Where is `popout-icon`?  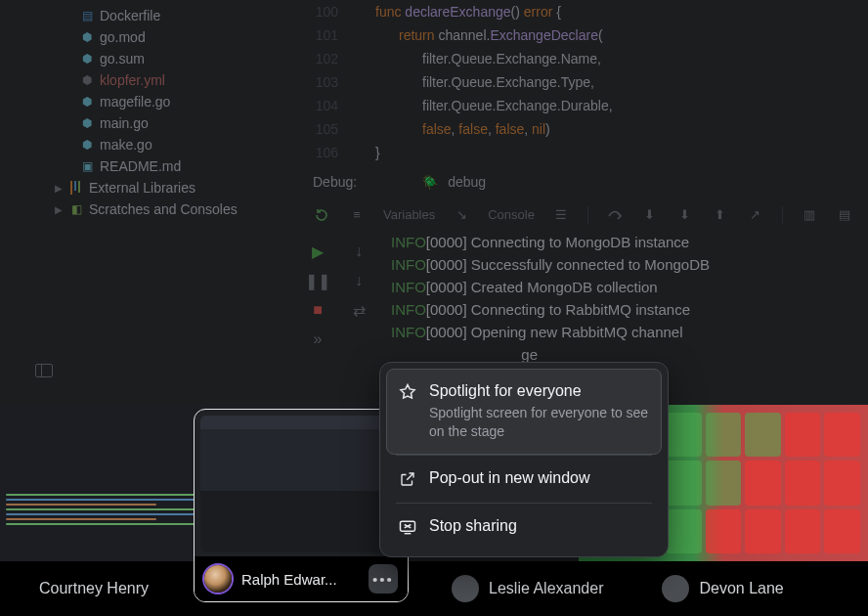
popout-icon is located at coordinates (408, 479).